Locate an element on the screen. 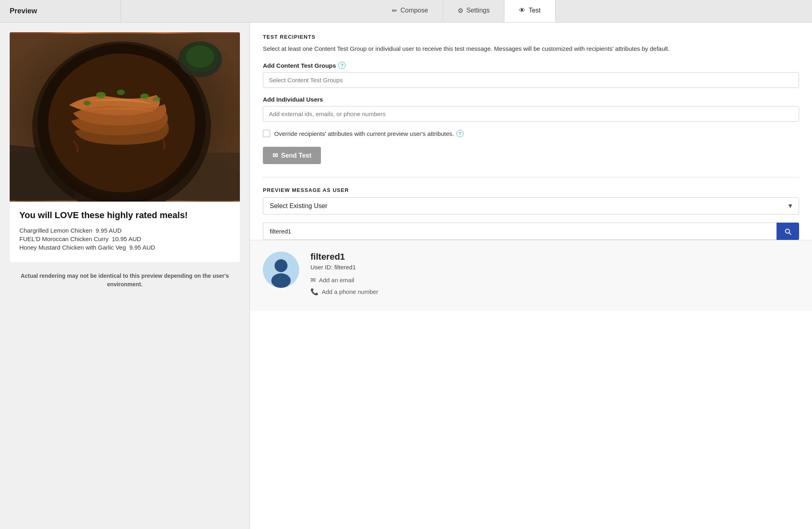 The width and height of the screenshot is (812, 529). user-avatar-svg is located at coordinates (281, 270).